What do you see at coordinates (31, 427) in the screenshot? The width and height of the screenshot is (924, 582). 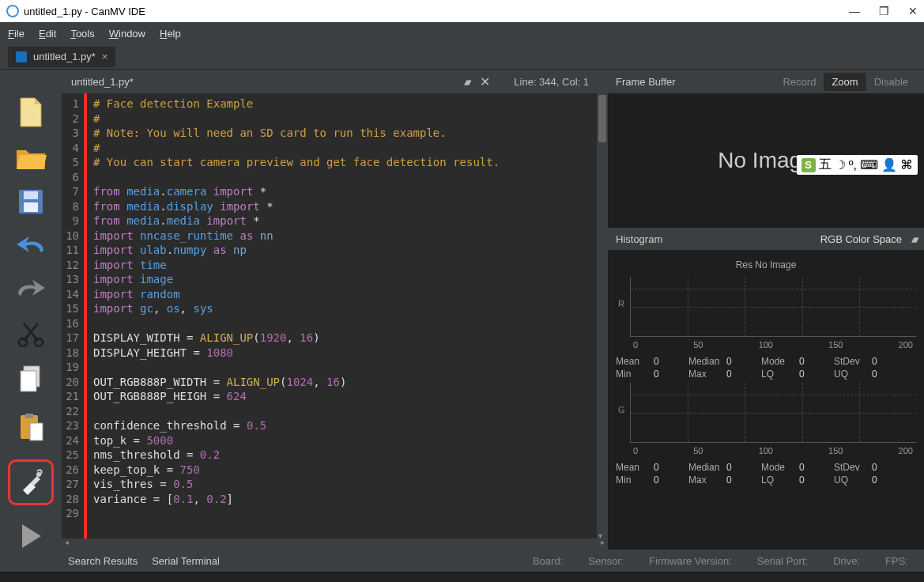 I see `paste-icon` at bounding box center [31, 427].